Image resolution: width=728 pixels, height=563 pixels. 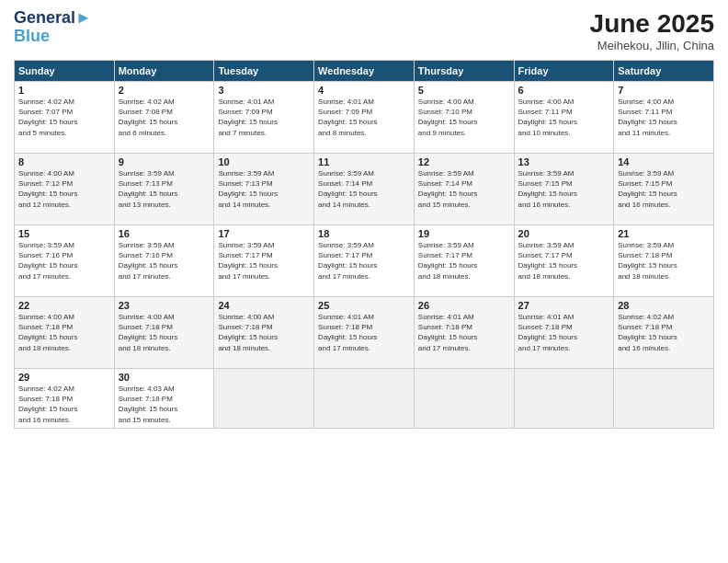 What do you see at coordinates (265, 333) in the screenshot?
I see `calendar-cell: 24Sunrise: 4:00 AMSunset: 7:18 PMDayligh…` at bounding box center [265, 333].